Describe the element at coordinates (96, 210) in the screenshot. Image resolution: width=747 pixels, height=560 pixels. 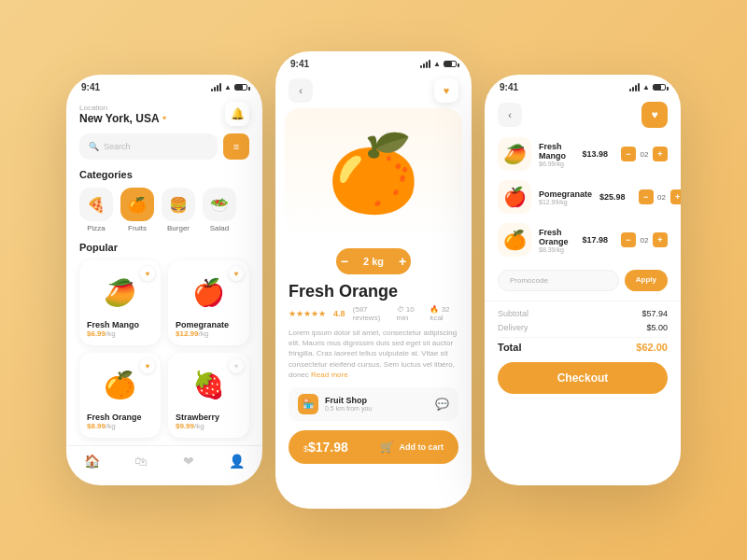
I see `category-pizza: 🍕 Pizza` at that location.